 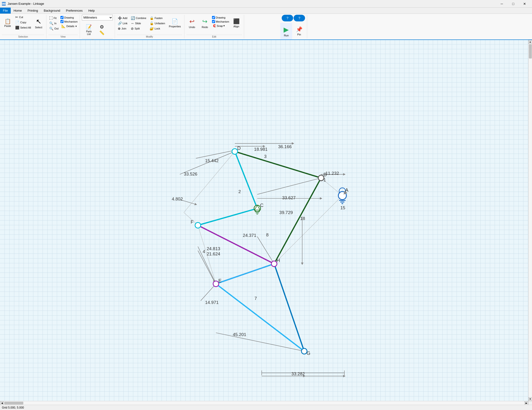 What do you see at coordinates (215, 26) in the screenshot?
I see `snap-icon: 🧲` at bounding box center [215, 26].